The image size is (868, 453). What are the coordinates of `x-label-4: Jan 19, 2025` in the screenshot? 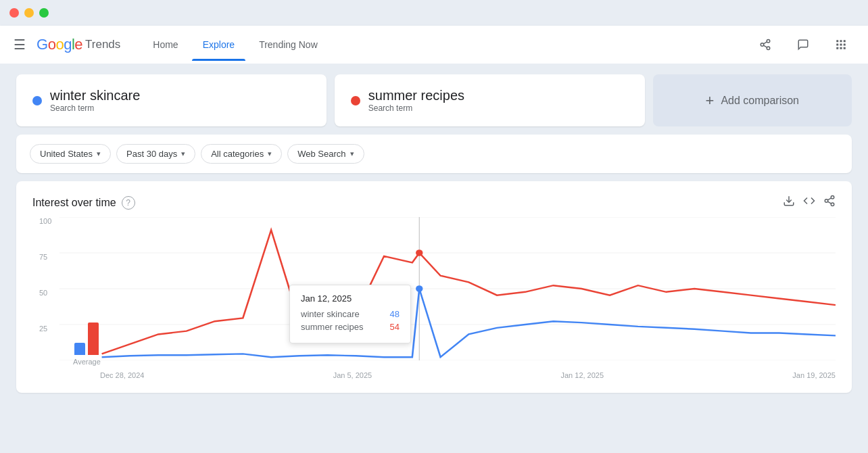 It's located at (814, 375).